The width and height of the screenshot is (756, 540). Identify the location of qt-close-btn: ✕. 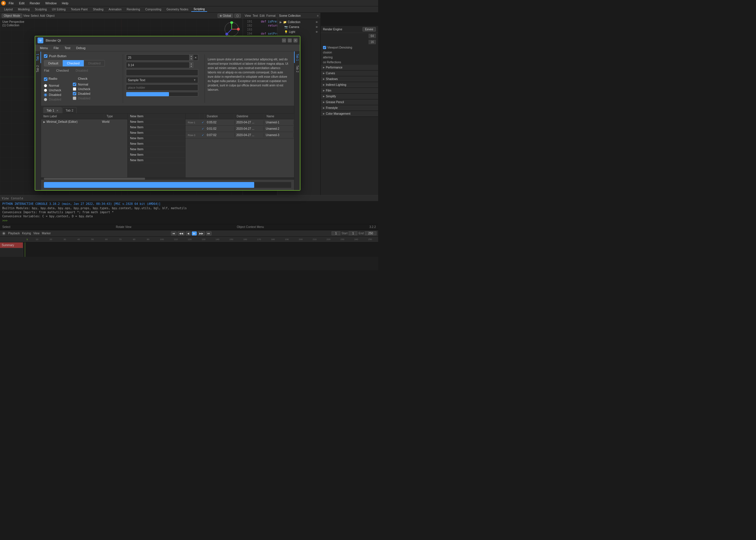
(296, 41).